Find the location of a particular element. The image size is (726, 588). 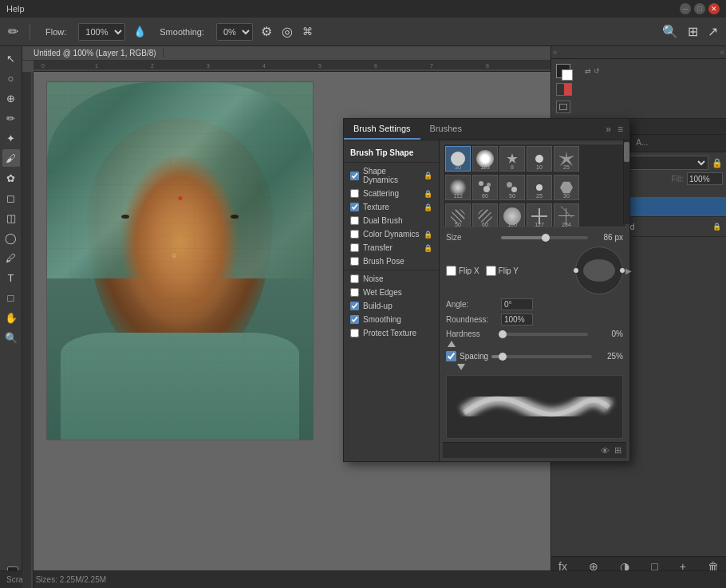

angle-dot-right is located at coordinates (622, 270).